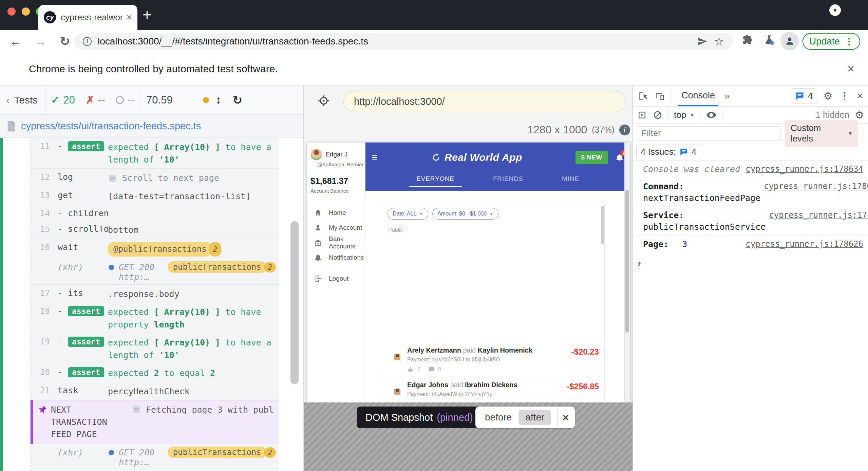 The height and width of the screenshot is (471, 868). What do you see at coordinates (567, 417) in the screenshot?
I see `snapshot-close-icon: ×` at bounding box center [567, 417].